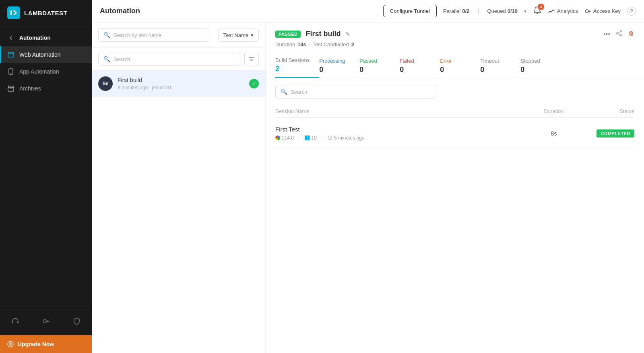  Describe the element at coordinates (179, 60) in the screenshot. I see `filter-row: 🔍` at that location.